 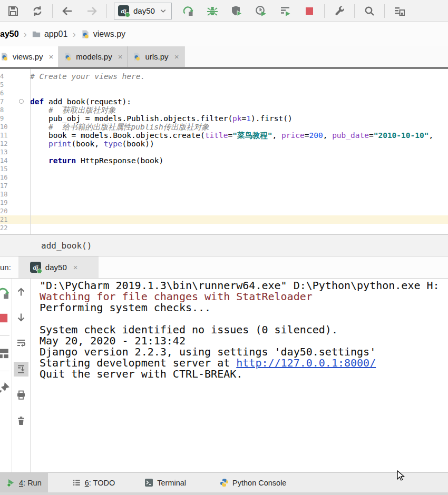 What do you see at coordinates (9, 34) in the screenshot?
I see `breadcrumb-item-ay50: ay50` at bounding box center [9, 34].